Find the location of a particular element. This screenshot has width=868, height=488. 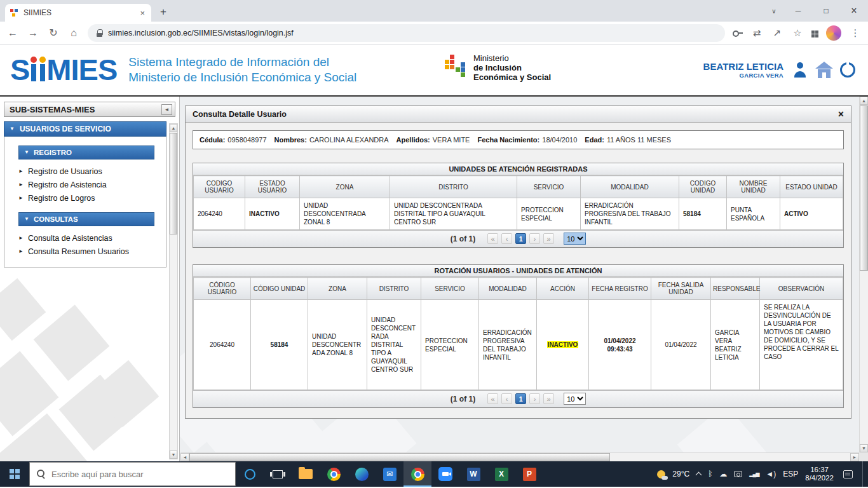

browser-tab: SIIMIES × is located at coordinates (78, 13).